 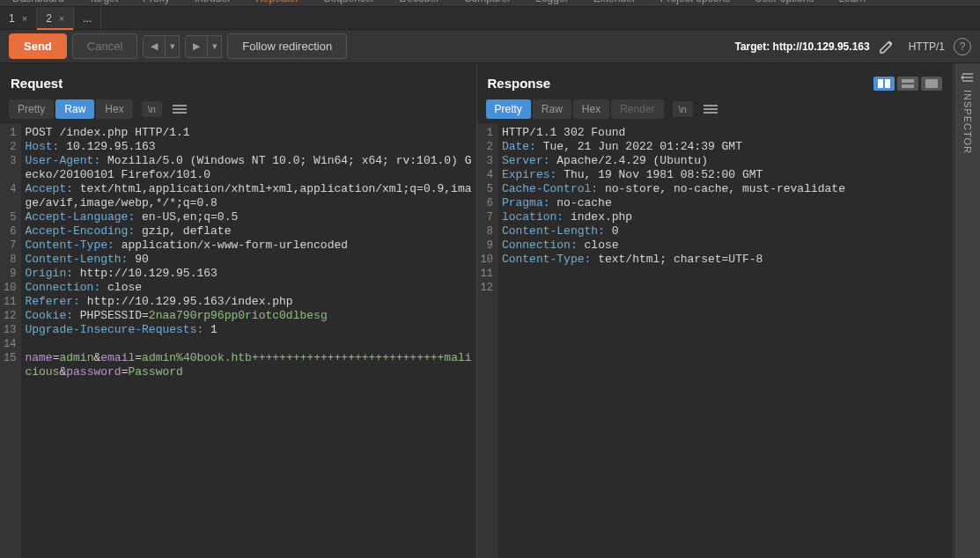 I want to click on response-title: Response, so click(x=519, y=83).